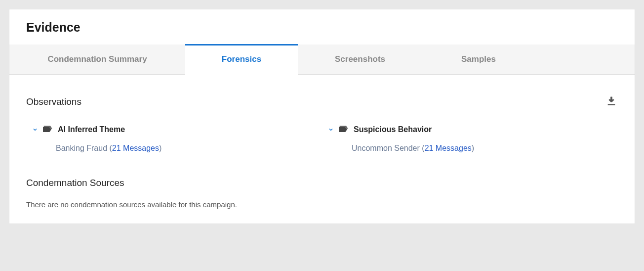 The width and height of the screenshot is (644, 271). I want to click on download-icon, so click(611, 104).